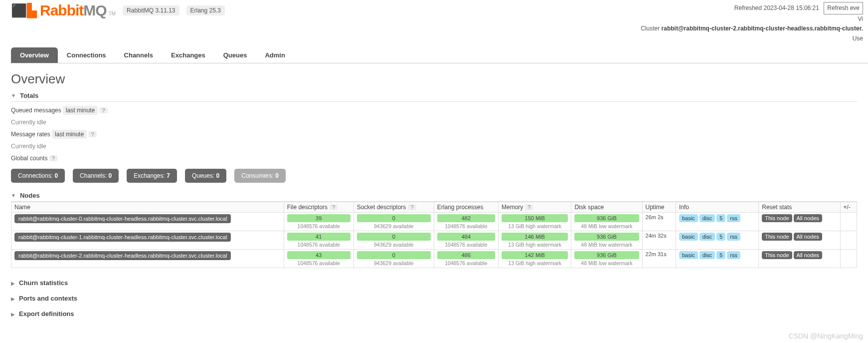 The image size is (868, 343). Describe the element at coordinates (95, 10) in the screenshot. I see `logo-text-mq: MQ` at that location.